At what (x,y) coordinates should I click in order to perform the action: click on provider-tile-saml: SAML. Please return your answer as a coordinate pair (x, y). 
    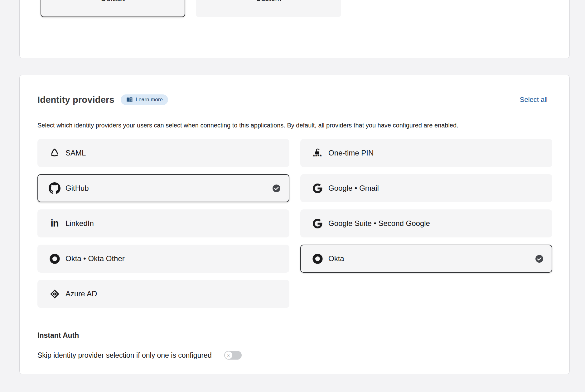
    Looking at the image, I should click on (163, 153).